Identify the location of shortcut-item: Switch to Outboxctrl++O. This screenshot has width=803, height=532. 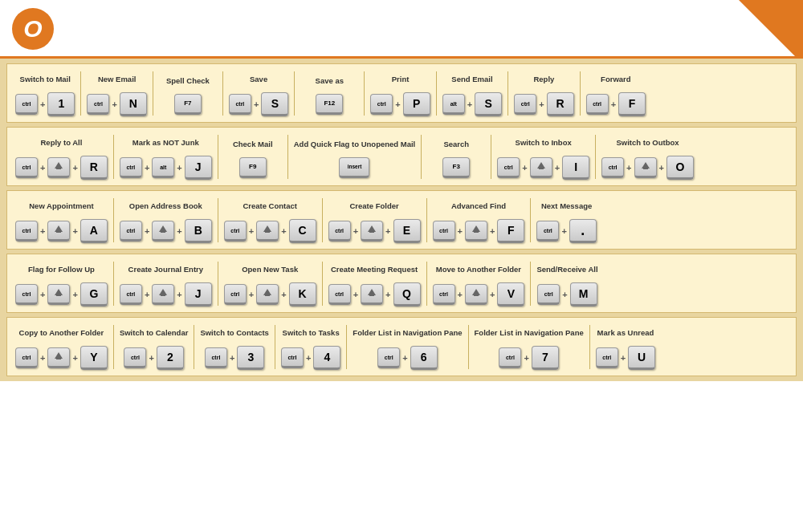
(647, 156).